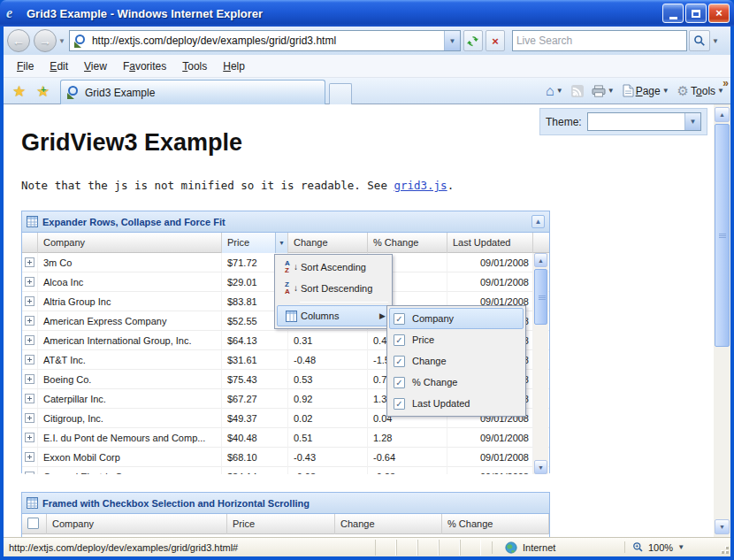 This screenshot has width=734, height=560. Describe the element at coordinates (696, 13) in the screenshot. I see `maximize-button` at that location.